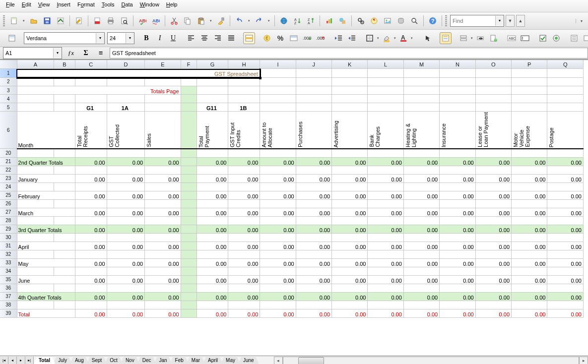  I want to click on menu-view: View, so click(44, 6).